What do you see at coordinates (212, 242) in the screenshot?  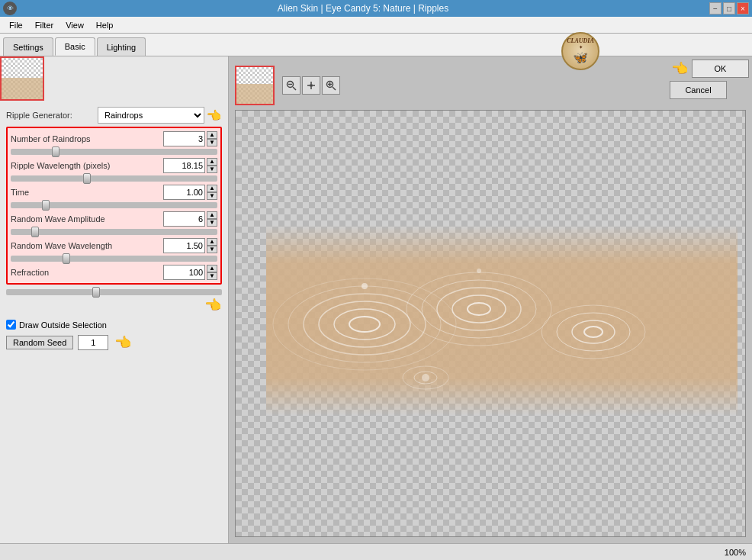 I see `random-wave-wavelength-up: ▲` at bounding box center [212, 242].